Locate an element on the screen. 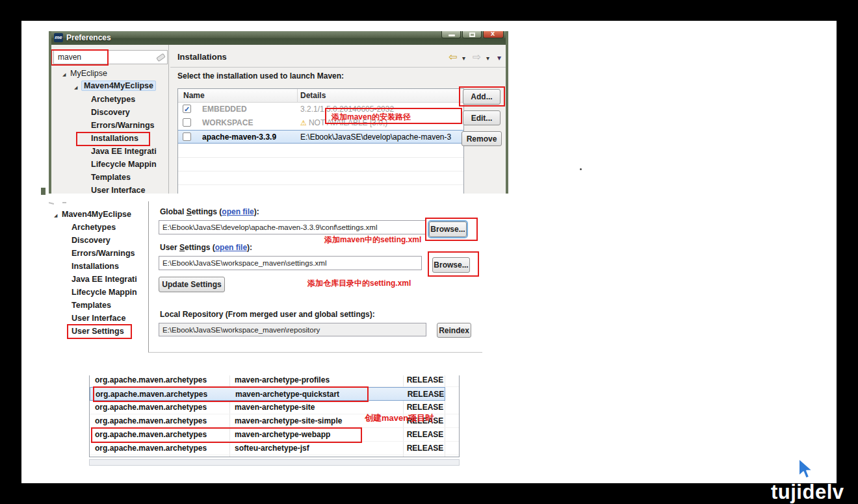 The image size is (858, 504). watermark-text: tujidelv is located at coordinates (807, 492).